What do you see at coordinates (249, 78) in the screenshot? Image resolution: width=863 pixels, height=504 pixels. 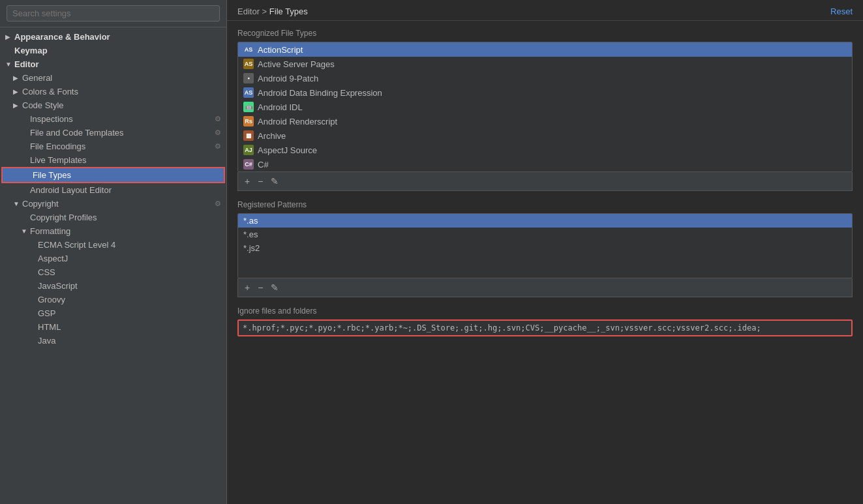 I see `file-type-icon: ▪` at bounding box center [249, 78].